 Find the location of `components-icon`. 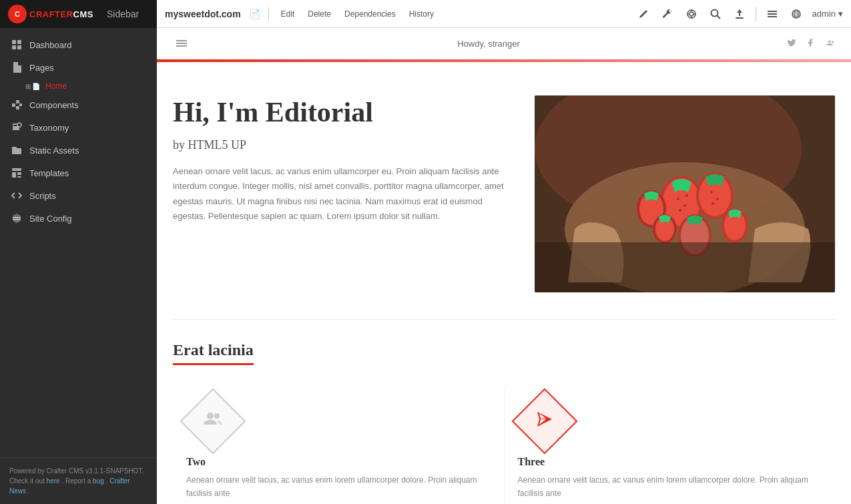

components-icon is located at coordinates (17, 105).